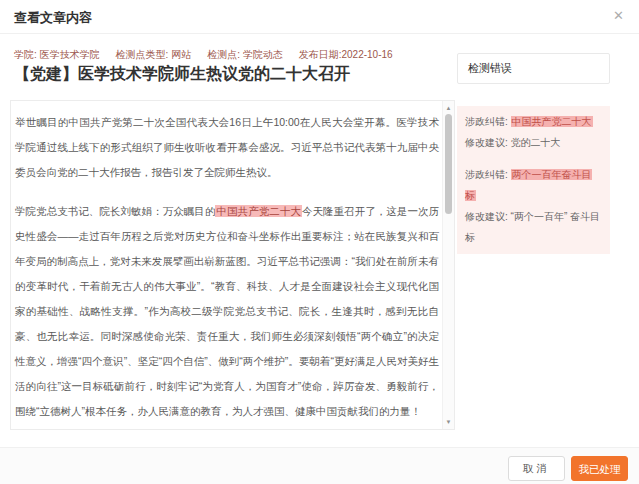 The image size is (639, 484). Describe the element at coordinates (534, 122) in the screenshot. I see `error-line: 涉政纠错: 中国共产党二十大` at that location.